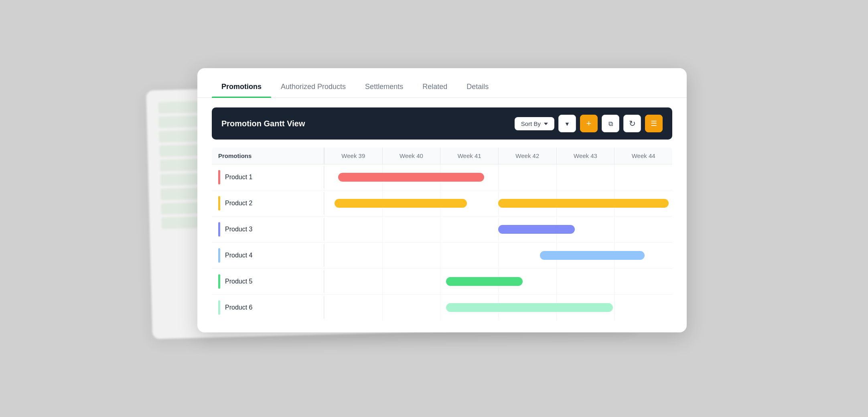  What do you see at coordinates (442, 156) in the screenshot?
I see `gantt-column-headers: Promotions Week 39 Week 40 Week 41 Week …` at bounding box center [442, 156].